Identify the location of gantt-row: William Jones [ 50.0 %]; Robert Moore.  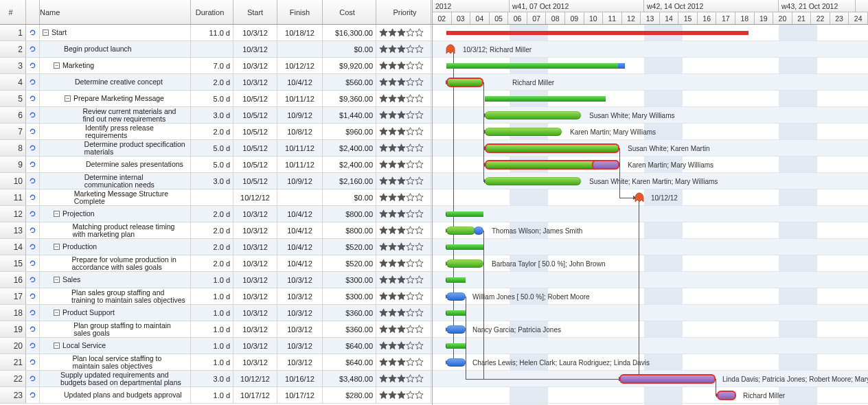
(650, 297).